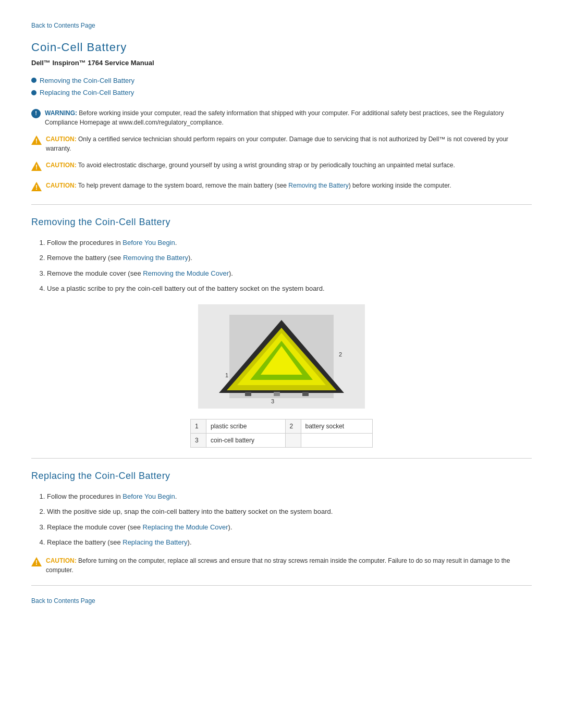 Image resolution: width=563 pixels, height=728 pixels. What do you see at coordinates (186, 273) in the screenshot?
I see `removing-module-cover-link: Removing the Module Cover` at bounding box center [186, 273].